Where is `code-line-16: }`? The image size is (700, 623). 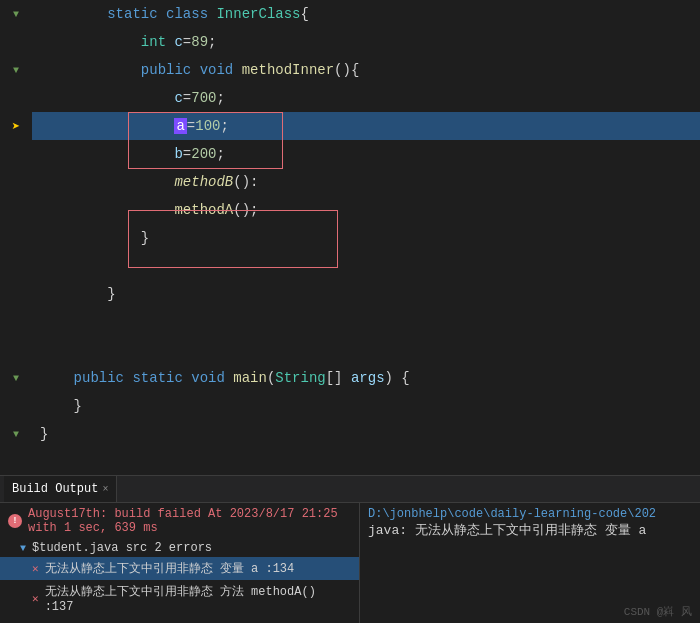 code-line-16: } is located at coordinates (366, 434).